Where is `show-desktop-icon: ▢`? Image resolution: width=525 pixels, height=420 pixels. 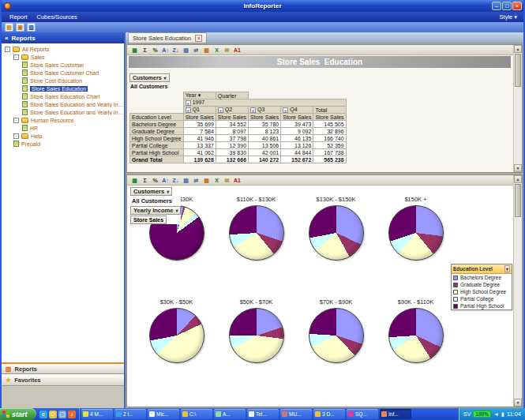 show-desktop-icon: ▢ is located at coordinates (62, 414).